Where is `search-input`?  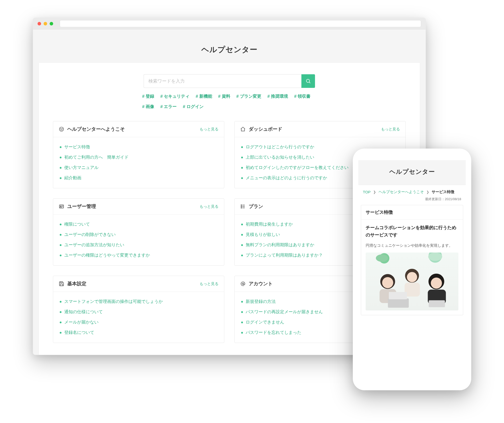
search-input is located at coordinates (223, 81).